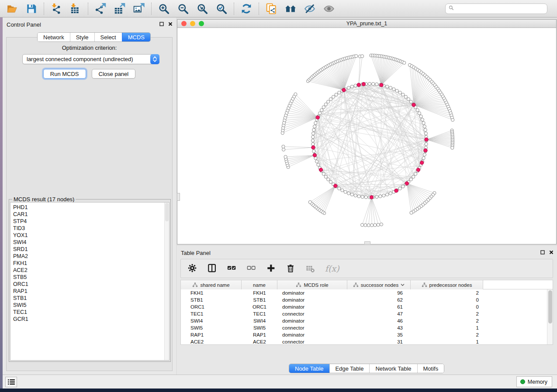  Describe the element at coordinates (120, 9) in the screenshot. I see `export-table-icon` at that location.